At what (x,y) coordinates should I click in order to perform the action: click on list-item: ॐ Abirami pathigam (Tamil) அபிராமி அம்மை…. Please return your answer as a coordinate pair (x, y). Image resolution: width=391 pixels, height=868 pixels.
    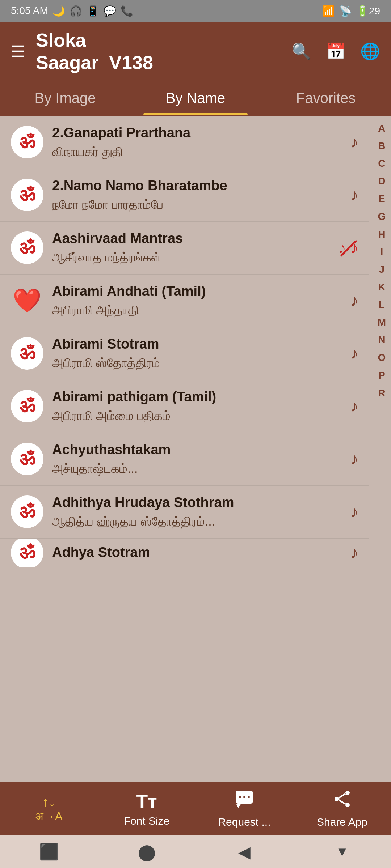
    Looking at the image, I should click on (185, 407).